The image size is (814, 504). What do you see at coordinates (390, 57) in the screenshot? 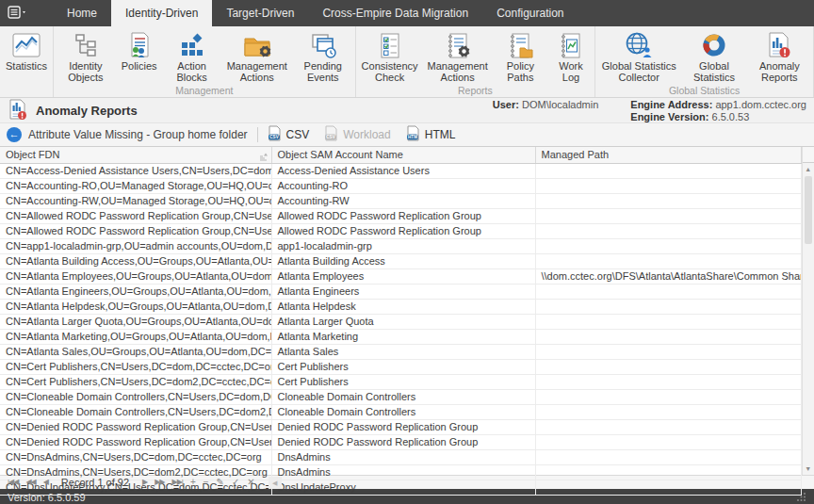
I see `consistency-check-button: Consistency Check` at bounding box center [390, 57].